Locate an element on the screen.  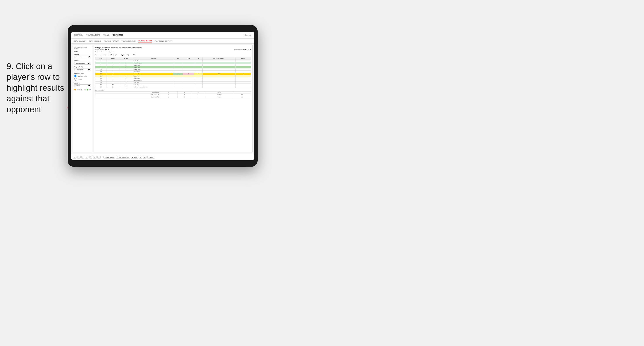
annotation-text: 9. Click on a player's row to highlight … is located at coordinates (36, 88).